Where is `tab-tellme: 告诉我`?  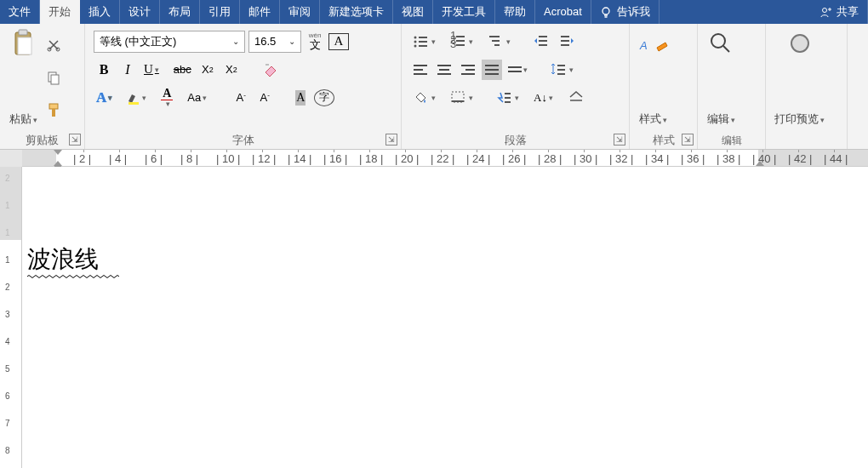 tab-tellme: 告诉我 is located at coordinates (625, 12).